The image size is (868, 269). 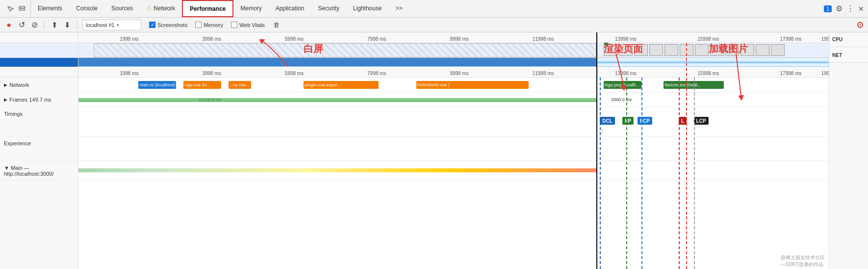 I want to click on network-track-row: main.ts (localhost) App.vue (lo... ...ny…, so click(x=454, y=85).